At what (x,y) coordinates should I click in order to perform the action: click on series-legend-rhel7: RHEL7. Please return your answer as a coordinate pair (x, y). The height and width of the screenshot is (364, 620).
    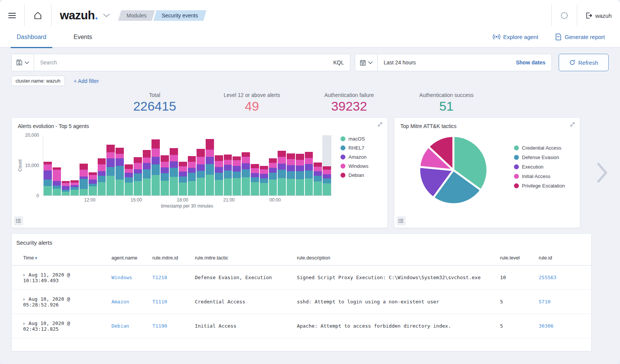
    Looking at the image, I should click on (355, 148).